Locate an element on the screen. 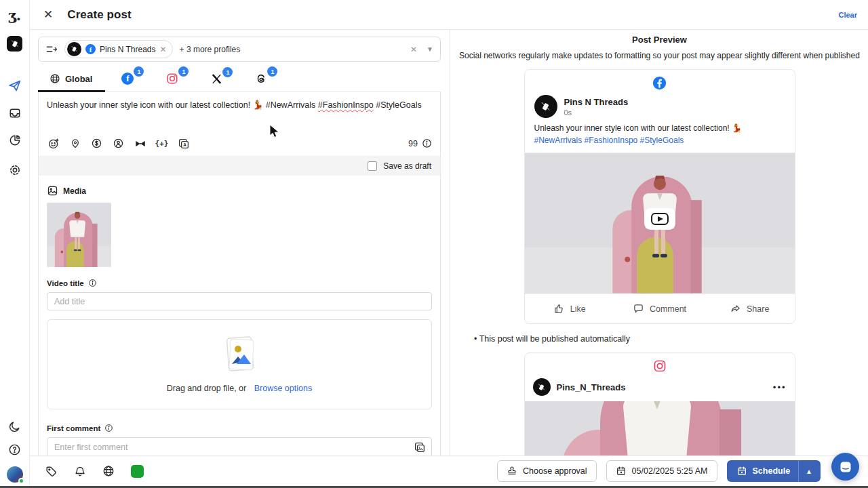  tag-icon is located at coordinates (52, 472).